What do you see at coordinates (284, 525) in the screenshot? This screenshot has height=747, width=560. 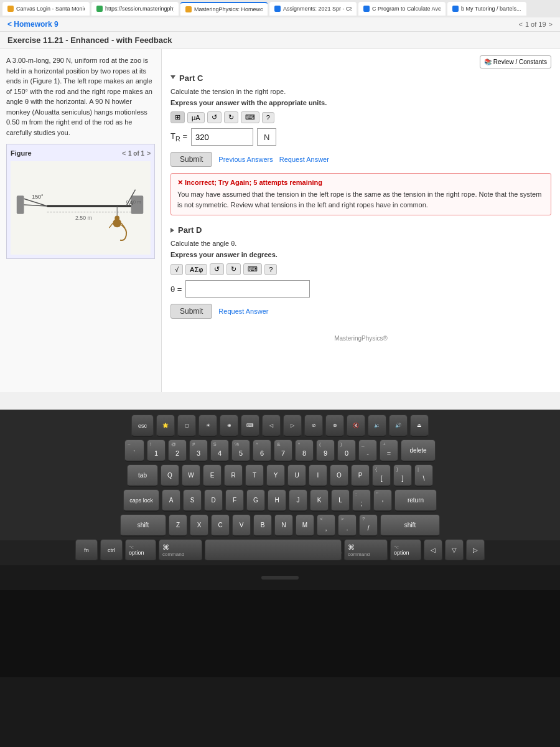 I see `key-n: N` at bounding box center [284, 525].